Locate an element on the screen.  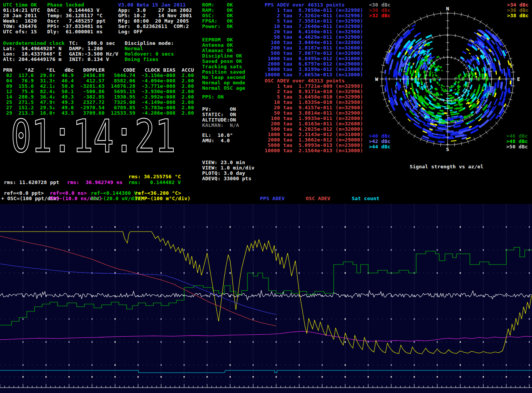
polar-label-west: W is located at coordinates (377, 79).